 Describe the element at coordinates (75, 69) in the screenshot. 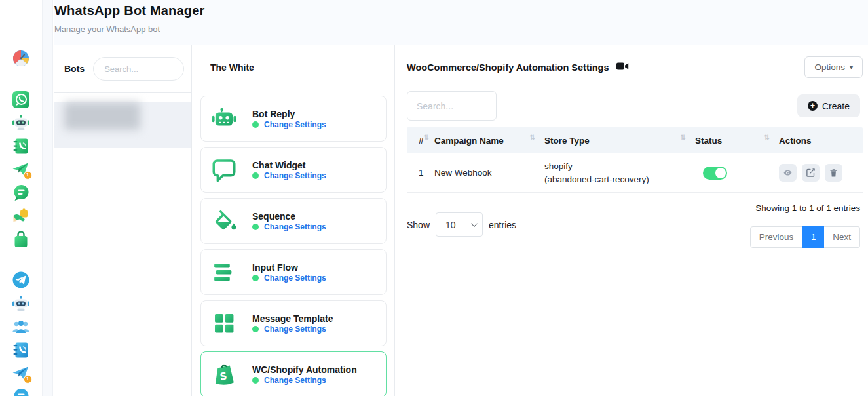

I see `bots-panel-title: Bots` at that location.